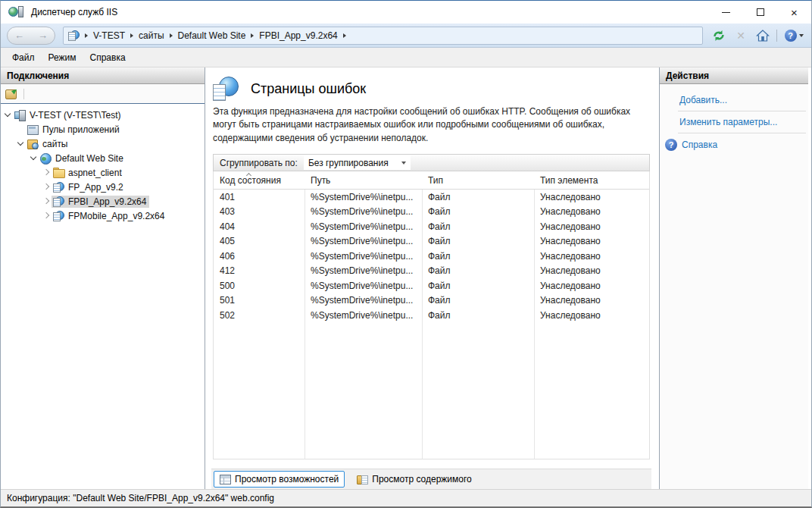 Image resolution: width=812 pixels, height=508 pixels. Describe the element at coordinates (432, 180) in the screenshot. I see `table-header-row: Код состояния Путь Тип Тип элемента` at that location.